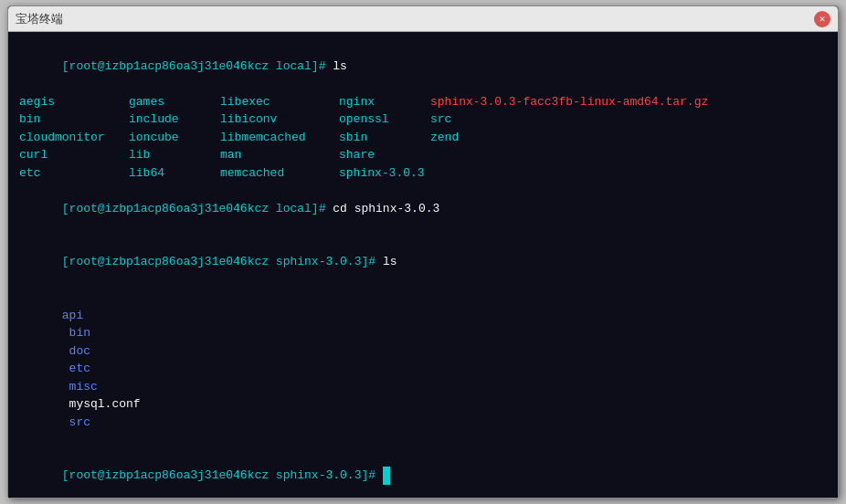 This screenshot has height=504, width=846. Describe the element at coordinates (386, 476) in the screenshot. I see `cursor` at that location.